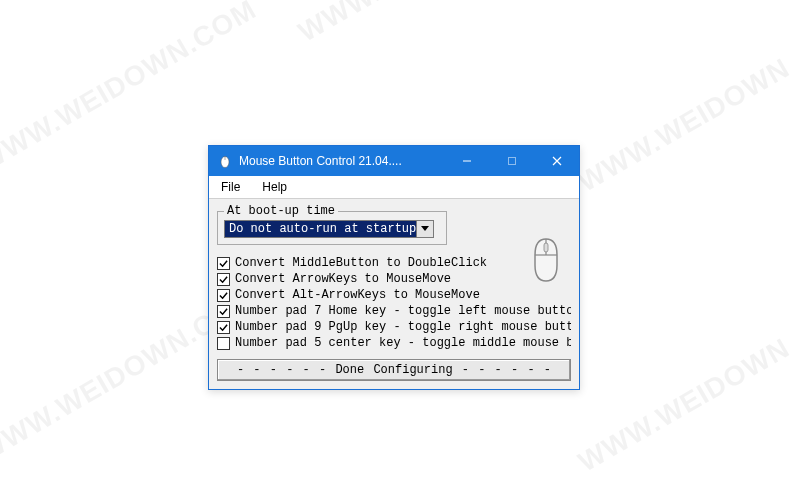 The height and width of the screenshot is (500, 790). What do you see at coordinates (556, 161) in the screenshot?
I see `close-button` at bounding box center [556, 161].